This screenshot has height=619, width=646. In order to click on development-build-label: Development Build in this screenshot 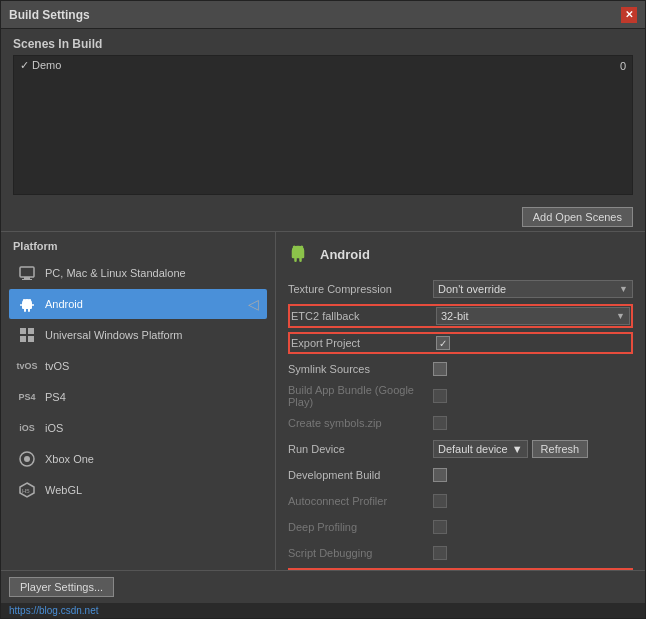, I will do `click(360, 475)`.